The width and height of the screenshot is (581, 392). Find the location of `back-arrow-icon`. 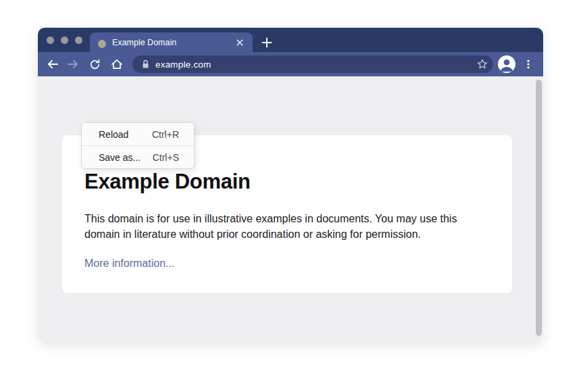

back-arrow-icon is located at coordinates (53, 64).